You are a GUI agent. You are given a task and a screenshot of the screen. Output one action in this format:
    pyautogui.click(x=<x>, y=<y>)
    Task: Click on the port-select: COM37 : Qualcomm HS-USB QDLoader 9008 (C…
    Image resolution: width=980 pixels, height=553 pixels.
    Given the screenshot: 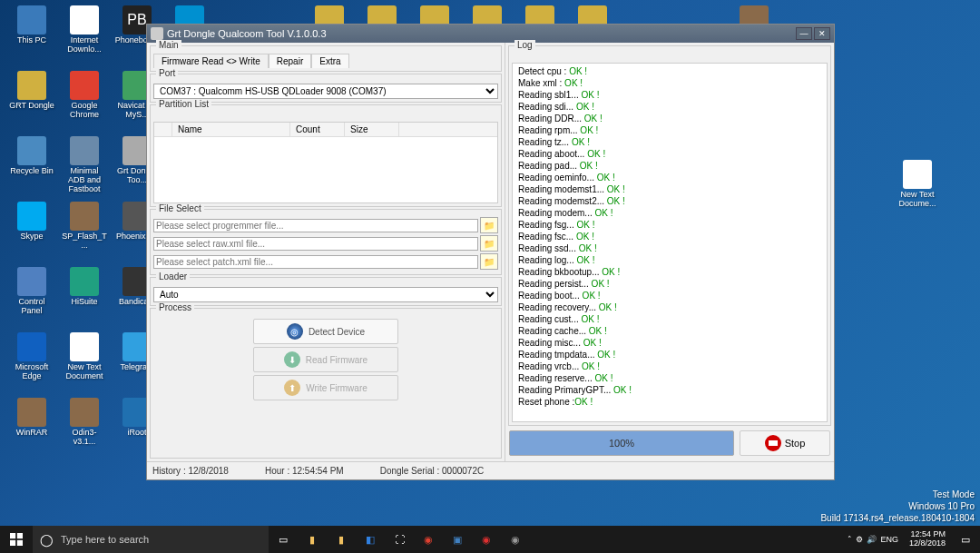 What is the action you would take?
    pyautogui.click(x=326, y=91)
    